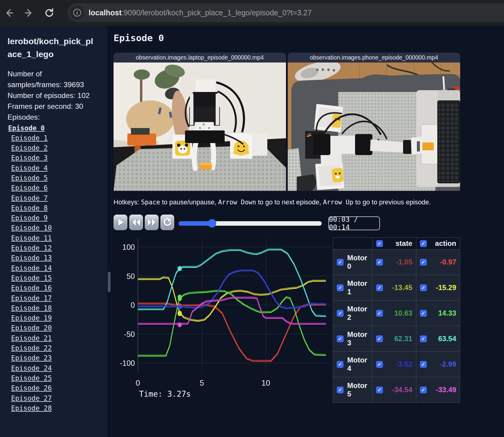 The image size is (504, 437). What do you see at coordinates (358, 288) in the screenshot?
I see `motor-label: Motor 1` at bounding box center [358, 288].